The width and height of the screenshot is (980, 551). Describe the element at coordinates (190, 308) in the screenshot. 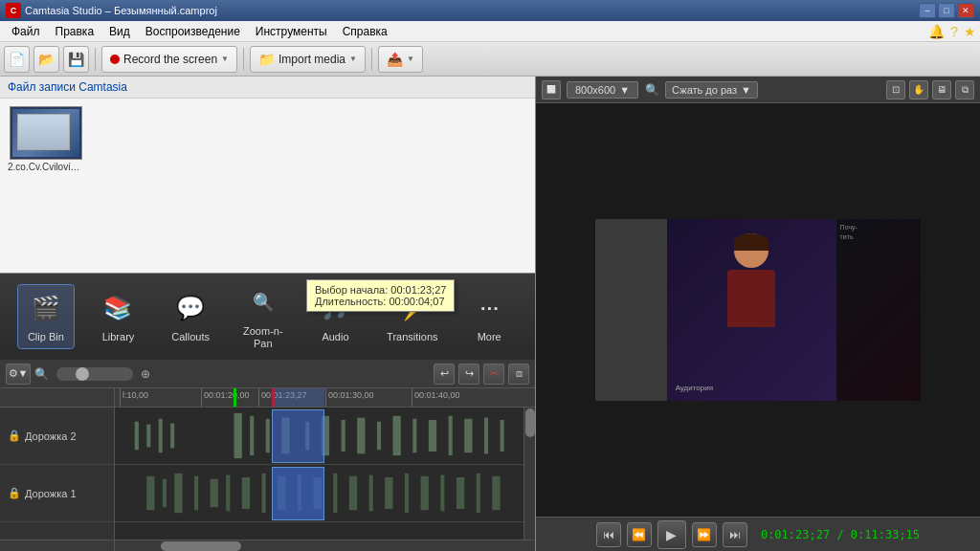

I see `callouts-icon: 💬` at that location.